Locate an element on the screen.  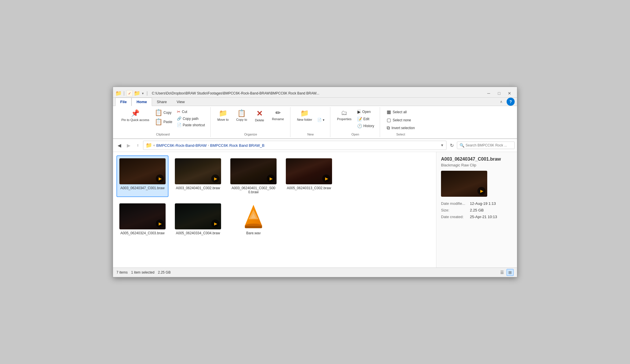
folder-icon: 📁 is located at coordinates (118, 93).